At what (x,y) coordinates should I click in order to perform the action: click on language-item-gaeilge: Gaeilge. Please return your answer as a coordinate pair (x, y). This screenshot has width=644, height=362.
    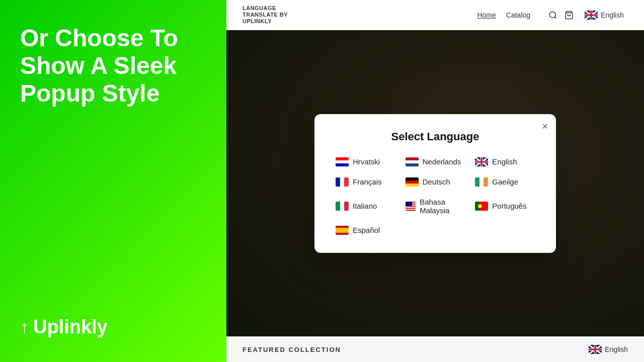
    Looking at the image, I should click on (505, 182).